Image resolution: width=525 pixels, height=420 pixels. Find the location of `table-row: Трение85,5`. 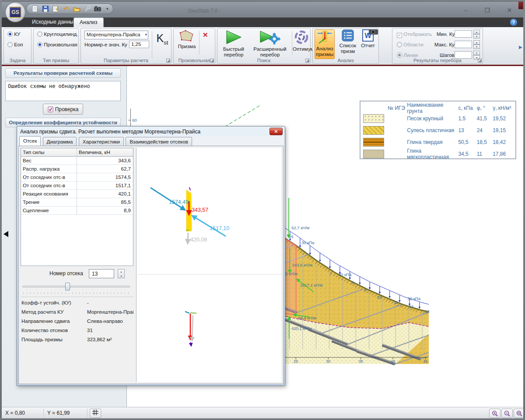

table-row: Трение85,5 is located at coordinates (77, 202).